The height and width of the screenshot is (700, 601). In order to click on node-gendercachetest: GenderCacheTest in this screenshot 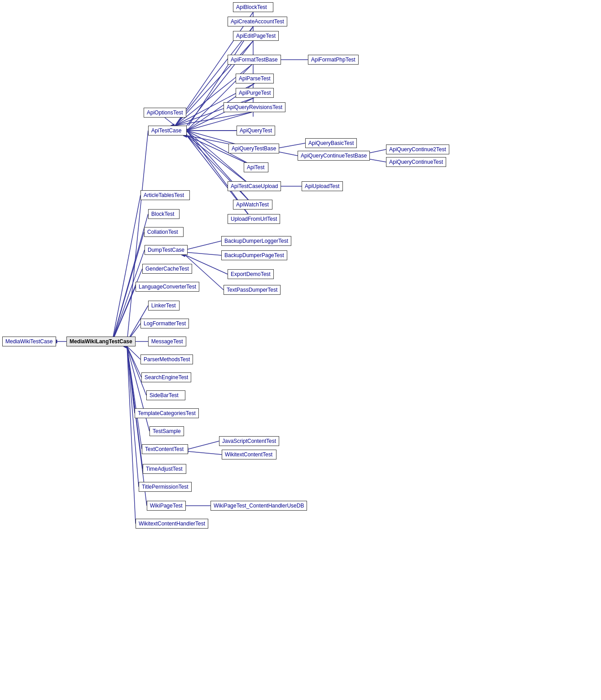, I will do `click(167, 269)`.